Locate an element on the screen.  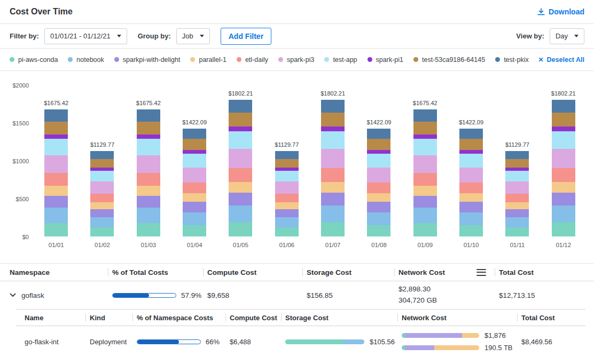
column-settings-icon is located at coordinates (481, 272).